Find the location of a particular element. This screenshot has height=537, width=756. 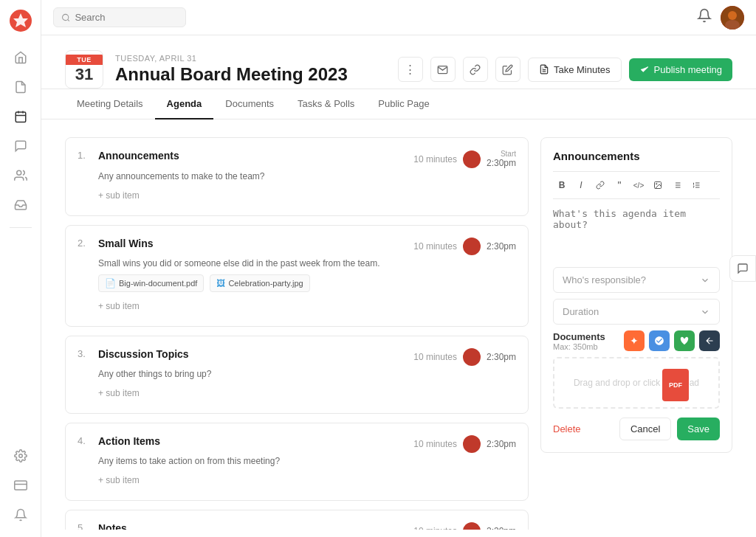

upload-icon-orange: ✦ is located at coordinates (634, 341).